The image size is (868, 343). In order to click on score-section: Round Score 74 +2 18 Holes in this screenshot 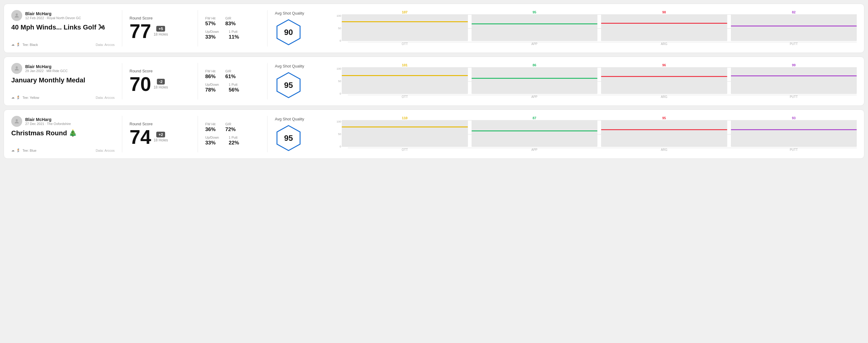, I will do `click(160, 134)`.